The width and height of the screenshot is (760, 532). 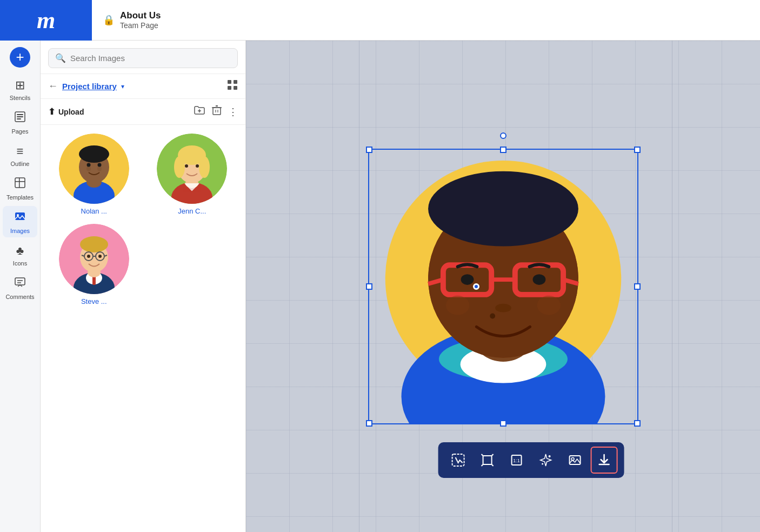 What do you see at coordinates (71, 112) in the screenshot?
I see `upload-label: Upload` at bounding box center [71, 112].